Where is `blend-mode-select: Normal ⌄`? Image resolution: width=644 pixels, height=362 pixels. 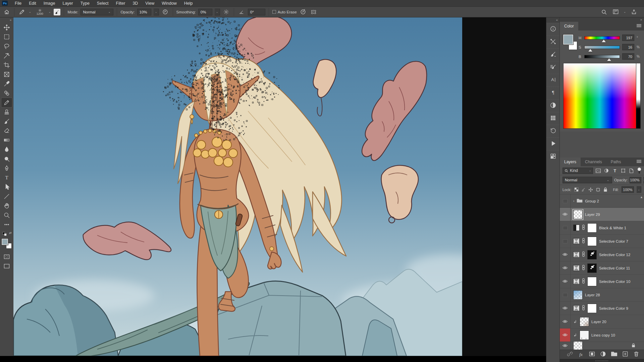 blend-mode-select: Normal ⌄ is located at coordinates (587, 180).